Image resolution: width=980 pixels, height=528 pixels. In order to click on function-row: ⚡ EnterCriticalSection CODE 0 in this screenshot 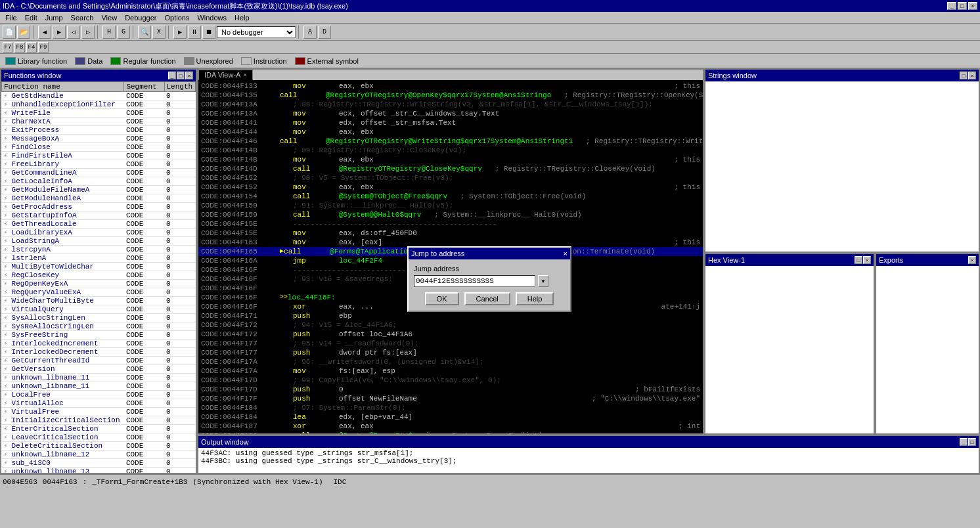, I will do `click(99, 429)`.